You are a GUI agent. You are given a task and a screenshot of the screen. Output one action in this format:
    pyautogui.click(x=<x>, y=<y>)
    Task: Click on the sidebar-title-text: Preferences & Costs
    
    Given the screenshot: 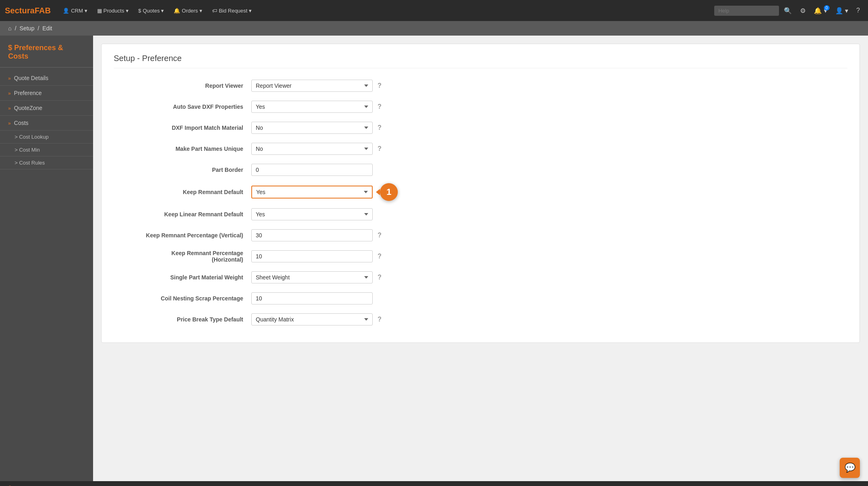 What is the action you would take?
    pyautogui.click(x=36, y=52)
    